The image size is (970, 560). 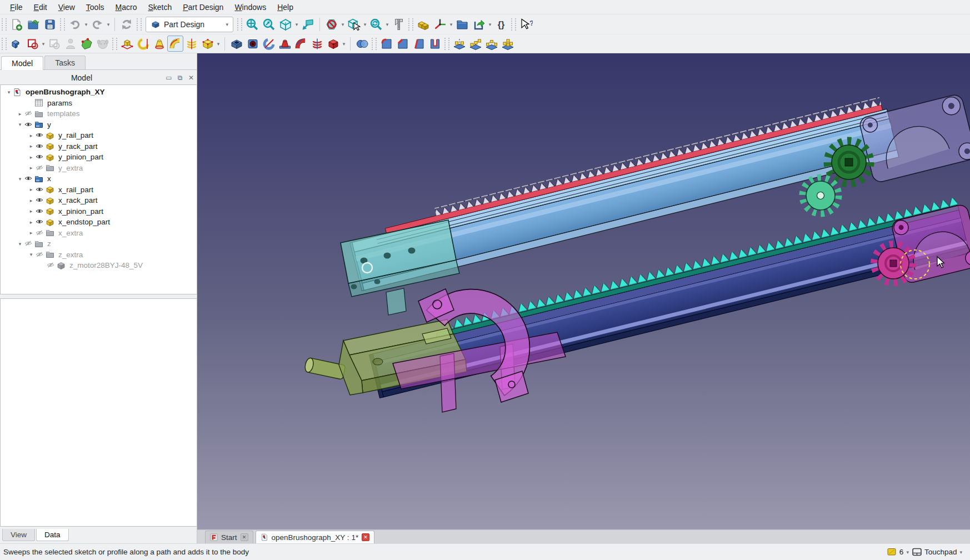 I want to click on group-button, so click(x=462, y=24).